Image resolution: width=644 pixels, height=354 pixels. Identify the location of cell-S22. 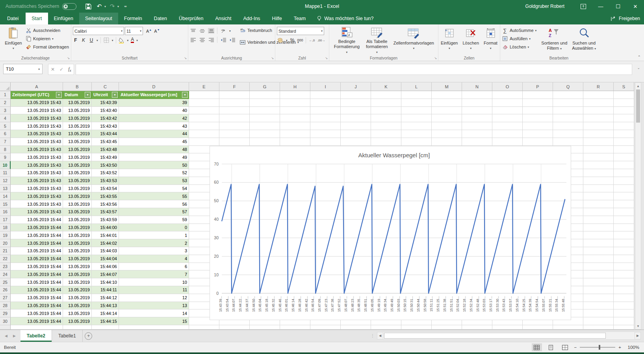
(624, 259).